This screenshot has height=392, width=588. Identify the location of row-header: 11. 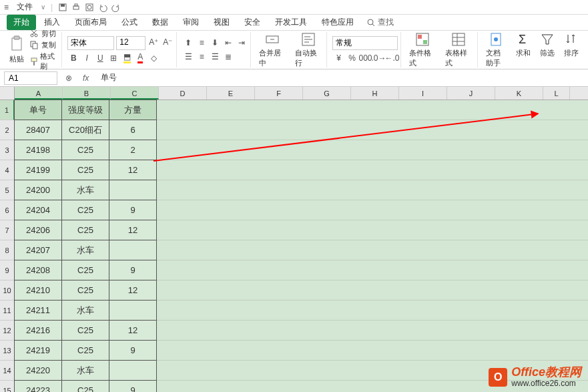
(7, 311).